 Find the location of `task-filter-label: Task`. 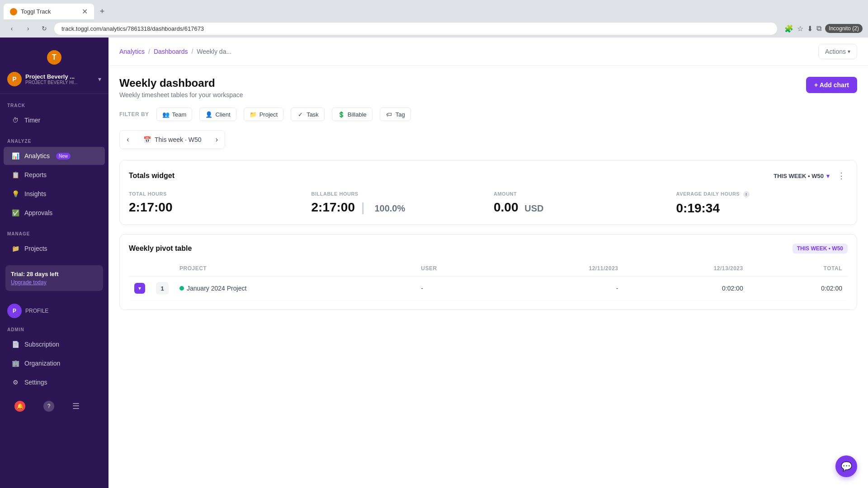

task-filter-label: Task is located at coordinates (313, 115).